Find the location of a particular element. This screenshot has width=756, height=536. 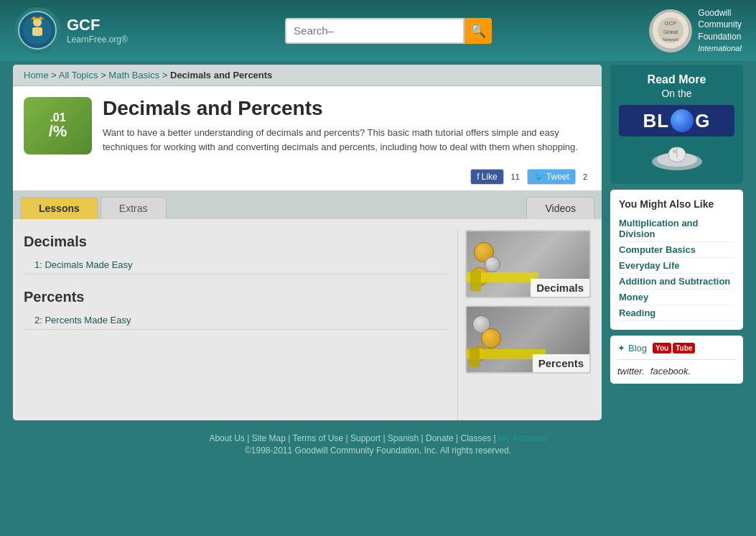

twitter-facebook-row: twitter. facebook. is located at coordinates (676, 371).